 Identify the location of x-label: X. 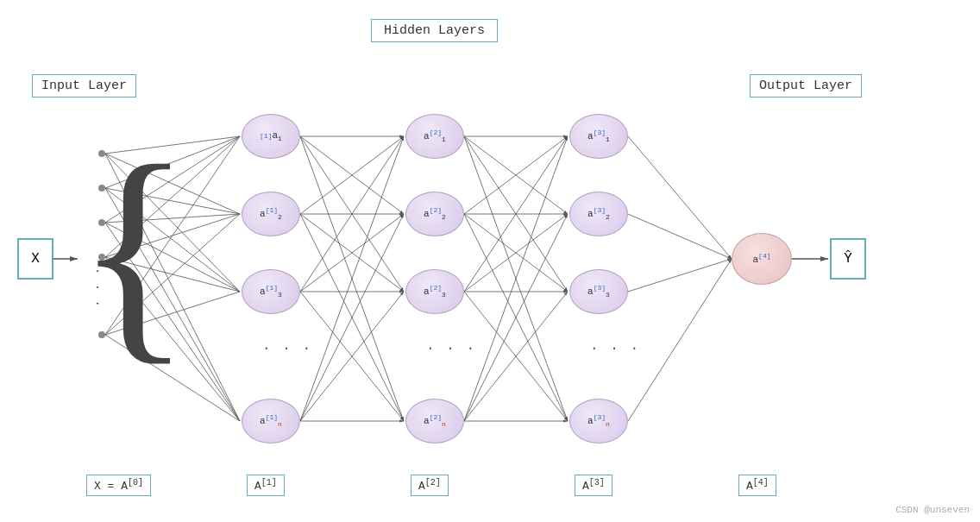
(35, 259).